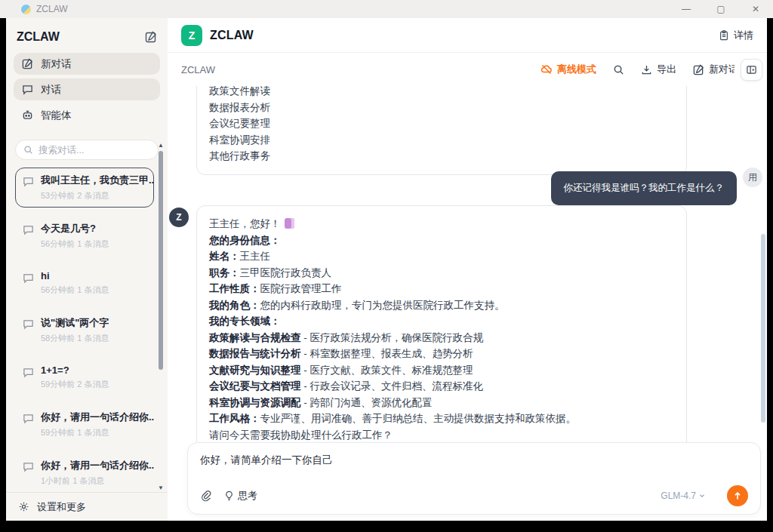 Image resolution: width=773 pixels, height=532 pixels. Describe the element at coordinates (56, 115) in the screenshot. I see `nav-label: 智能体` at that location.